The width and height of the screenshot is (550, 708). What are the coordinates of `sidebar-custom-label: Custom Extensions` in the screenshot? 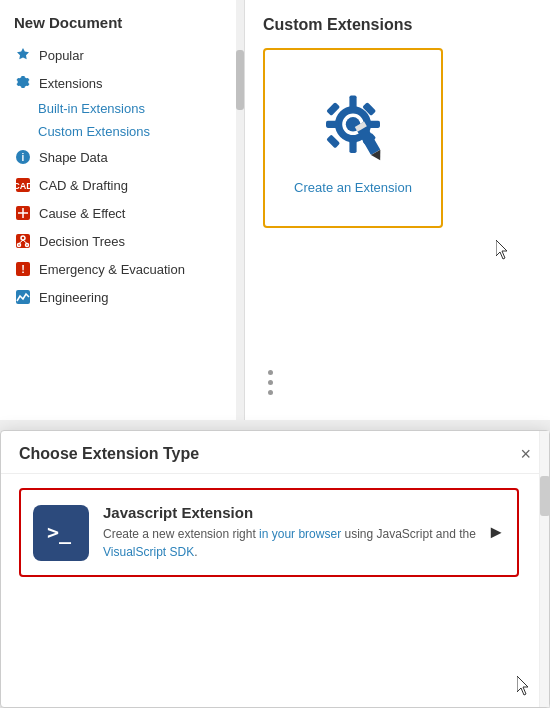 It's located at (94, 132).